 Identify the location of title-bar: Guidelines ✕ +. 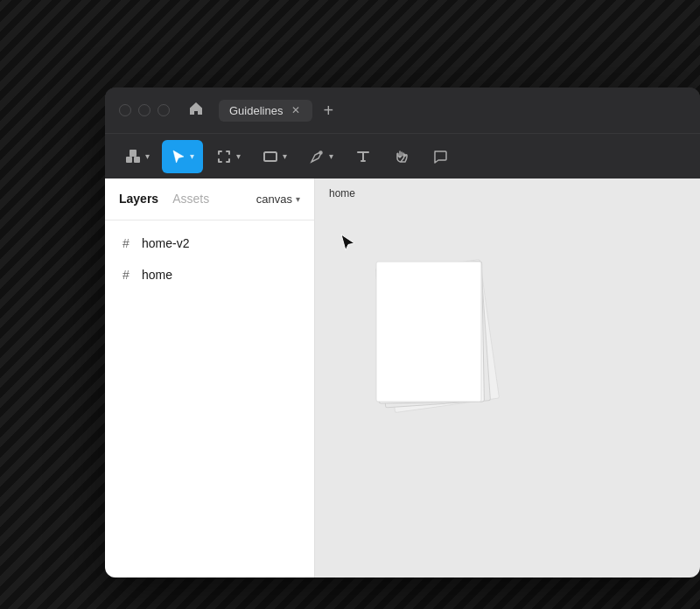
(402, 110).